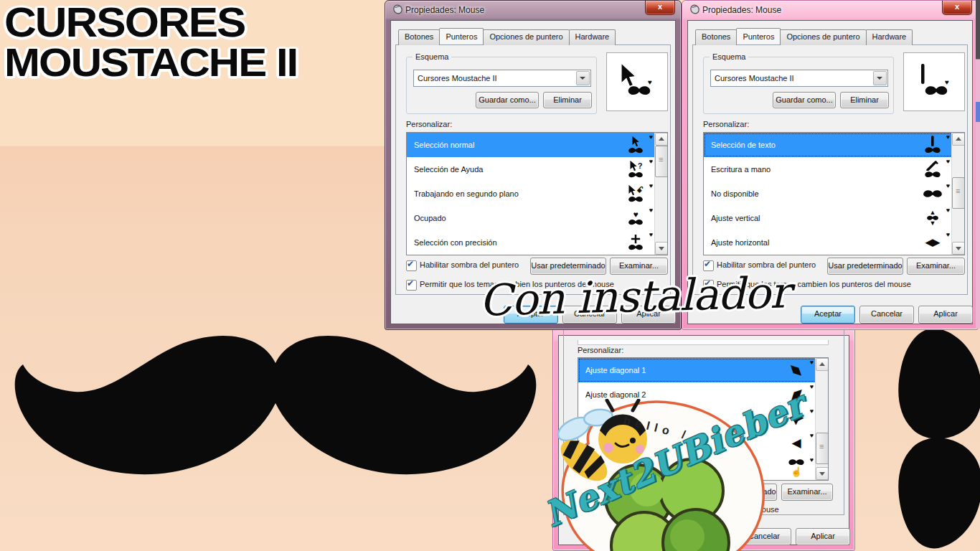  I want to click on ibeam-moustache-preview-icon: ♥, so click(934, 82).